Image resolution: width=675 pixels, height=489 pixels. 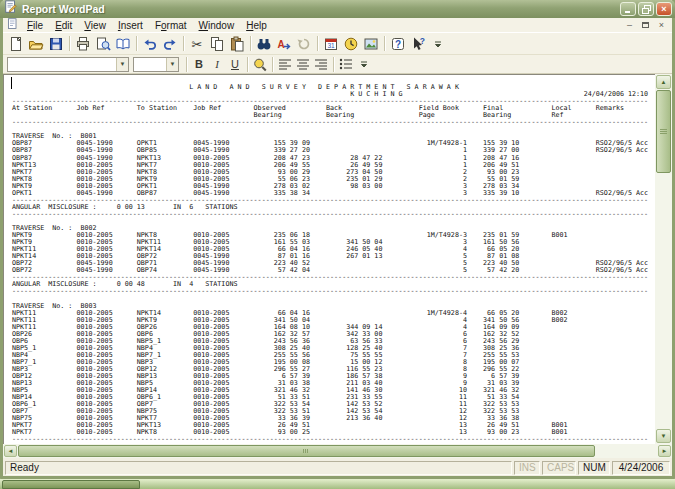 I want to click on bold-label: B, so click(x=199, y=64).